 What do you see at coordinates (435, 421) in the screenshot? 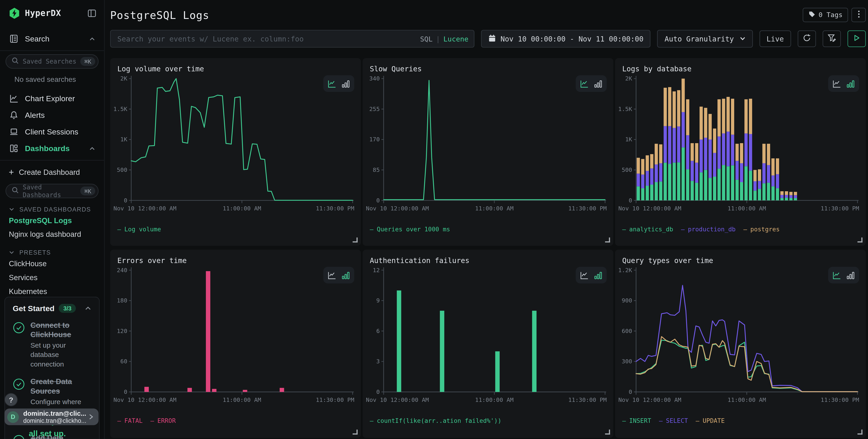
I see `legend-item: —countIf(like(arr..ation failed%'))` at bounding box center [435, 421].